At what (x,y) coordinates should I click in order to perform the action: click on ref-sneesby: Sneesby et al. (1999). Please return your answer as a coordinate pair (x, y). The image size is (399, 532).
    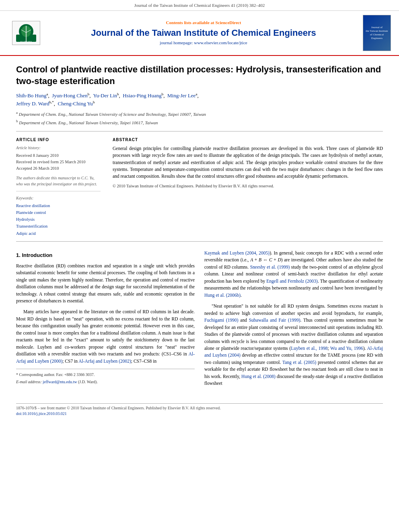
    Looking at the image, I should click on (270, 267).